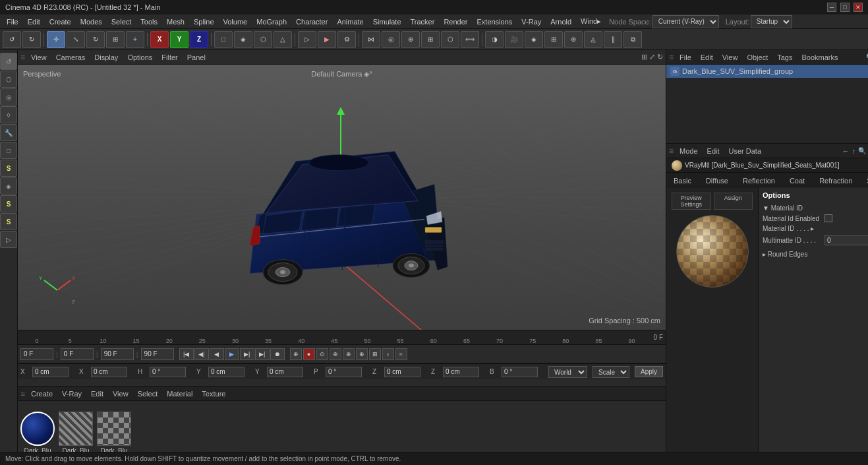 The width and height of the screenshot is (868, 465). I want to click on coord-system-dropdown: World Object, so click(568, 372).